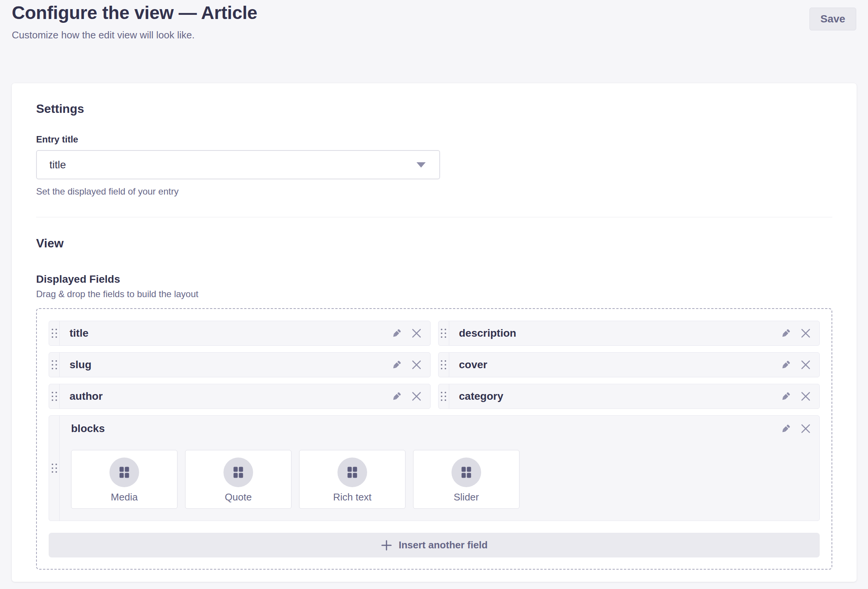  Describe the element at coordinates (79, 333) in the screenshot. I see `field-label: title` at that location.